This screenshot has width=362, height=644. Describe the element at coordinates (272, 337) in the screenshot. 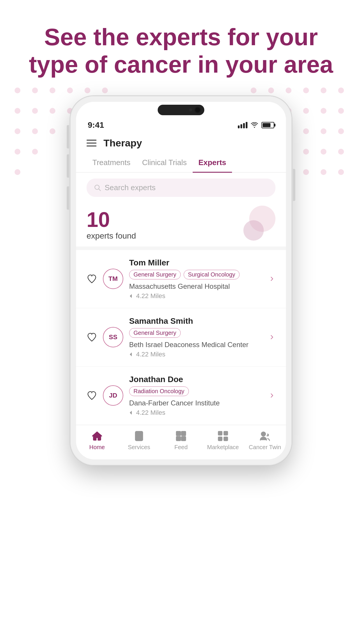

I see `chevron-right-samantha-smith` at that location.